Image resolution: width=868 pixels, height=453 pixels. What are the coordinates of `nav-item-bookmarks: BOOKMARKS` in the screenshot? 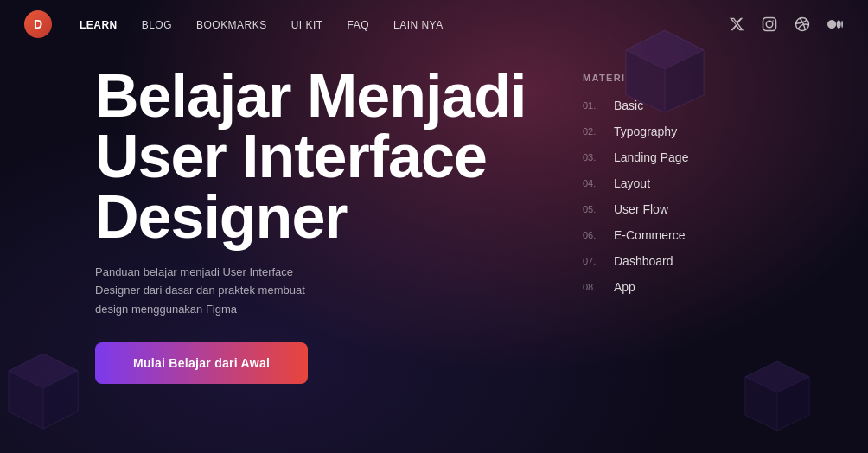 It's located at (232, 24).